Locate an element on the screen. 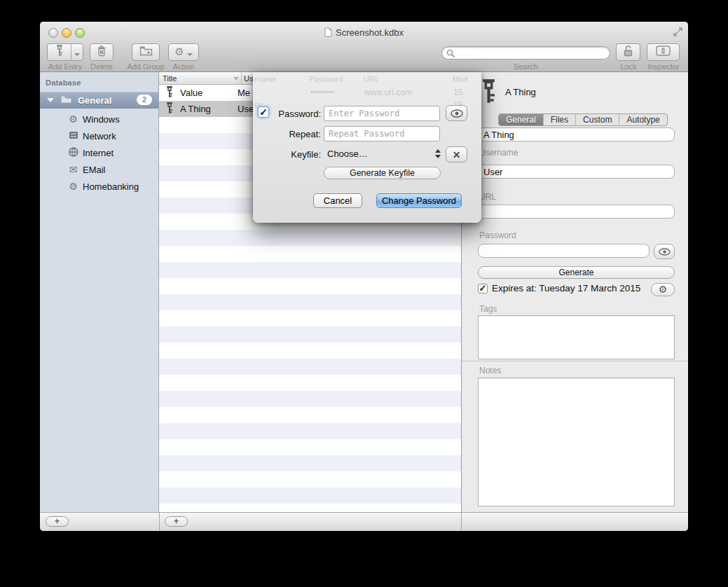  lock-button is located at coordinates (628, 52).